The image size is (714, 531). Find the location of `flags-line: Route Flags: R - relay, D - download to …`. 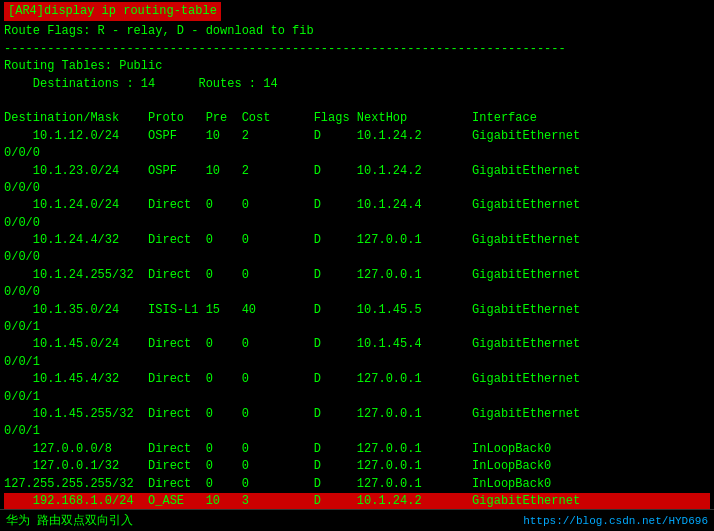

flags-line: Route Flags: R - relay, D - download to … is located at coordinates (357, 32).